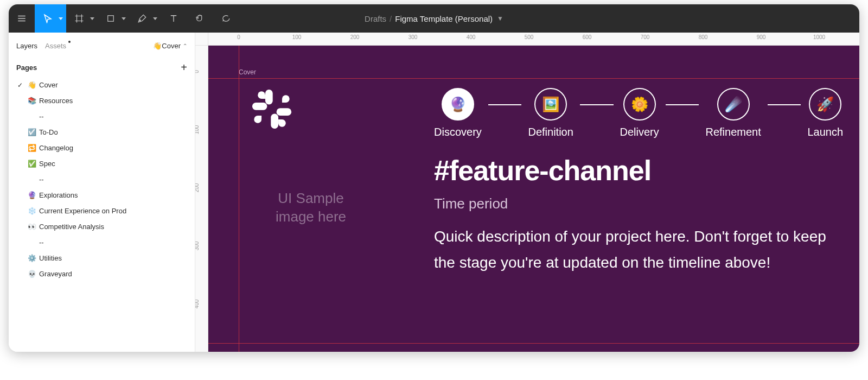  What do you see at coordinates (646, 37) in the screenshot?
I see `ruler-tick: 700` at bounding box center [646, 37].